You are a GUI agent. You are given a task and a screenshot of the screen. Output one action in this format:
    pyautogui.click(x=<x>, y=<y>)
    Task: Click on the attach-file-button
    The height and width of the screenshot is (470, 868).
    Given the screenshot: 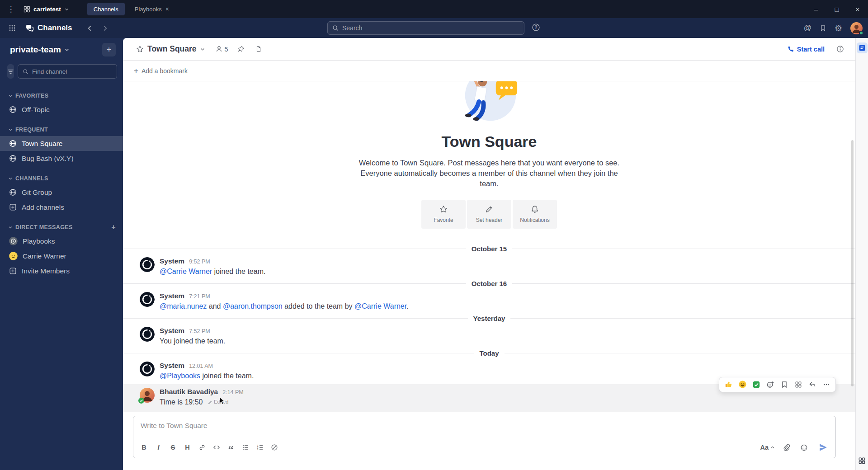 What is the action you would take?
    pyautogui.click(x=787, y=447)
    